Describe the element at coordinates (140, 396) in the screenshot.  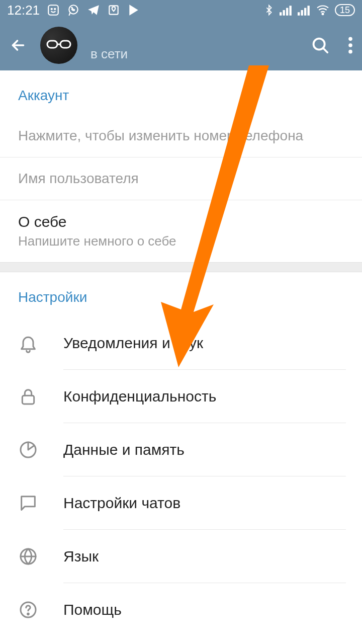
I see `settings-item-label: Конфиденциальность` at that location.